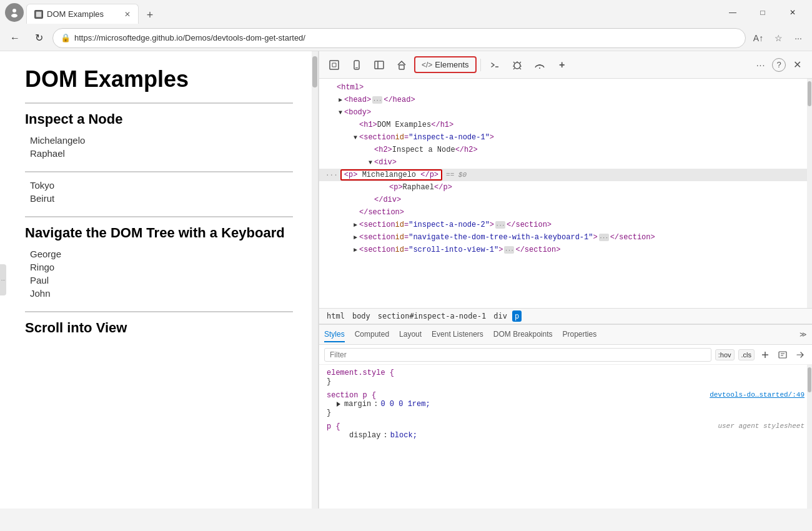  What do you see at coordinates (355, 137) in the screenshot?
I see `toggle-section1: ▼` at bounding box center [355, 137].